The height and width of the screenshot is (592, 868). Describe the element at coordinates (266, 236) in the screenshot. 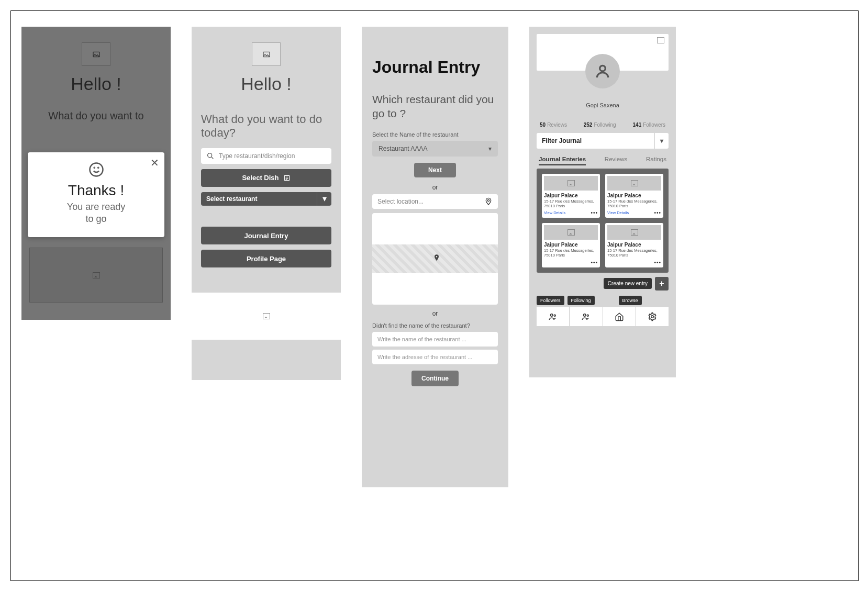

I see `journal-entry-button: Journal Entry` at that location.